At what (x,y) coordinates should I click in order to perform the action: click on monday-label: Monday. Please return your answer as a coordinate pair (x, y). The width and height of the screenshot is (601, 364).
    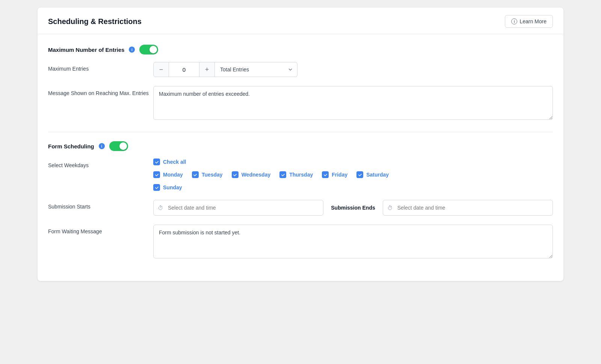
    Looking at the image, I should click on (173, 175).